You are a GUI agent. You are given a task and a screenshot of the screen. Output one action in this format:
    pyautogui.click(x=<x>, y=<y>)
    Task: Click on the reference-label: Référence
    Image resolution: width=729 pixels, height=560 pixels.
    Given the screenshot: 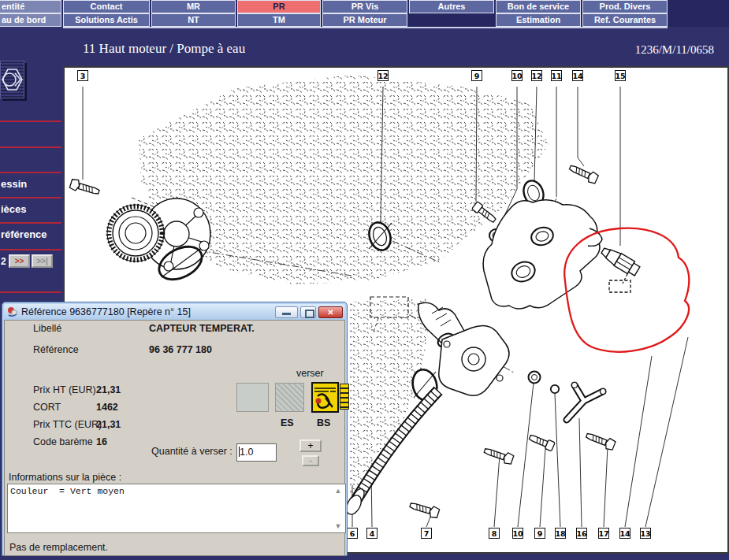 What is the action you would take?
    pyautogui.click(x=56, y=350)
    